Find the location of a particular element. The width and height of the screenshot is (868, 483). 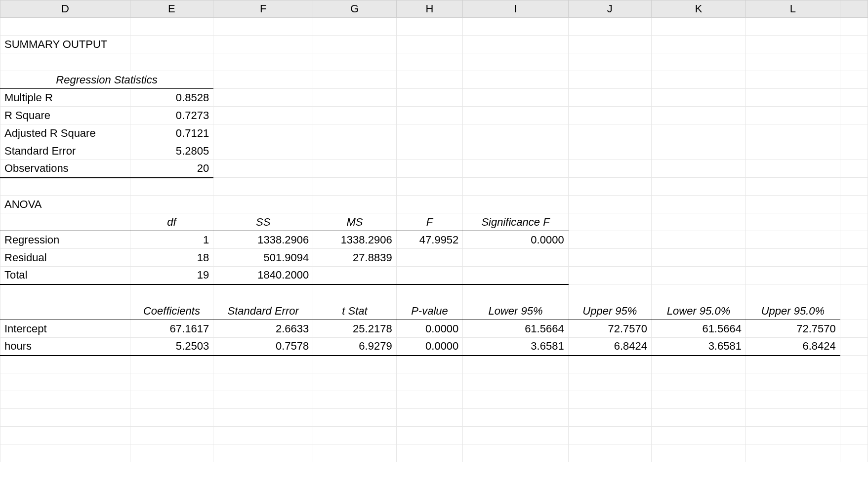

anova-total-ss: 1840.2000 is located at coordinates (263, 276).